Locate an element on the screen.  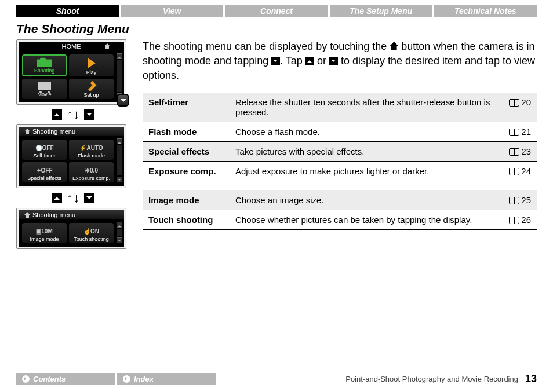
lcd-home: HOME Shooting Play Movie Set up is located at coordinates (71, 72).